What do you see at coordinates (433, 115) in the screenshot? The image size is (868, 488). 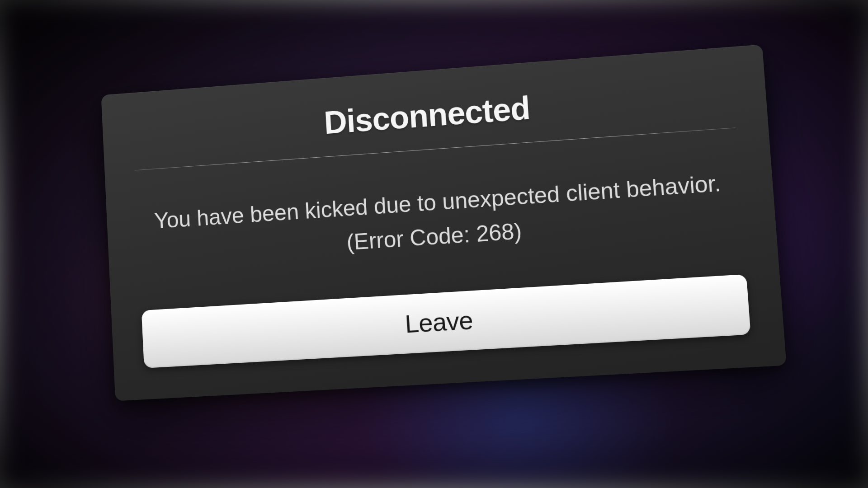 I see `dialog-title: Disconnected` at bounding box center [433, 115].